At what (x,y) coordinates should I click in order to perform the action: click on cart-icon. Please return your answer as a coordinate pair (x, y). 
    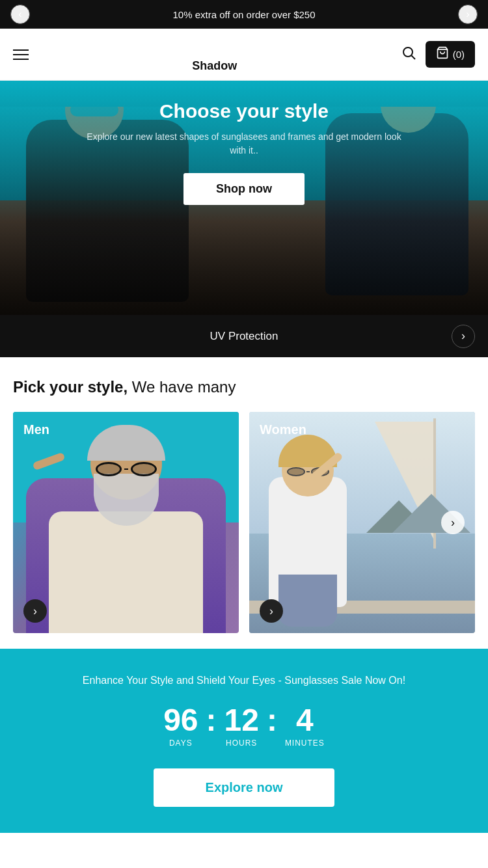
    Looking at the image, I should click on (442, 55).